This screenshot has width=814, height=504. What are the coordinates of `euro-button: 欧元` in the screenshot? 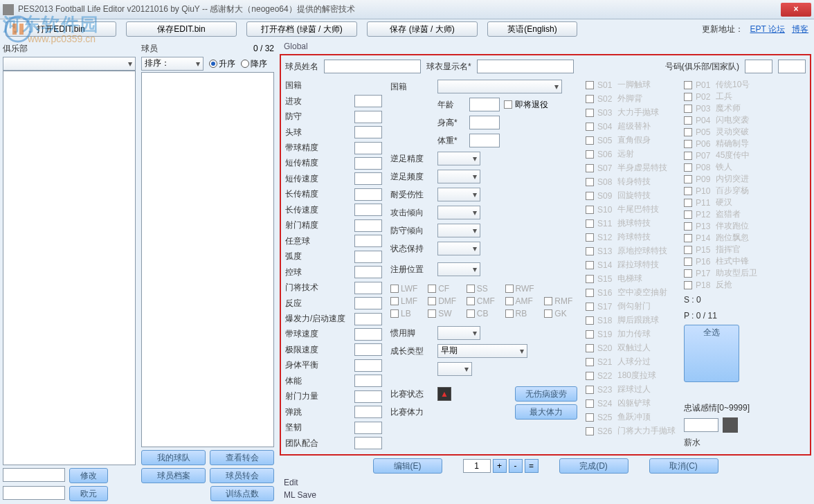 It's located at (89, 494).